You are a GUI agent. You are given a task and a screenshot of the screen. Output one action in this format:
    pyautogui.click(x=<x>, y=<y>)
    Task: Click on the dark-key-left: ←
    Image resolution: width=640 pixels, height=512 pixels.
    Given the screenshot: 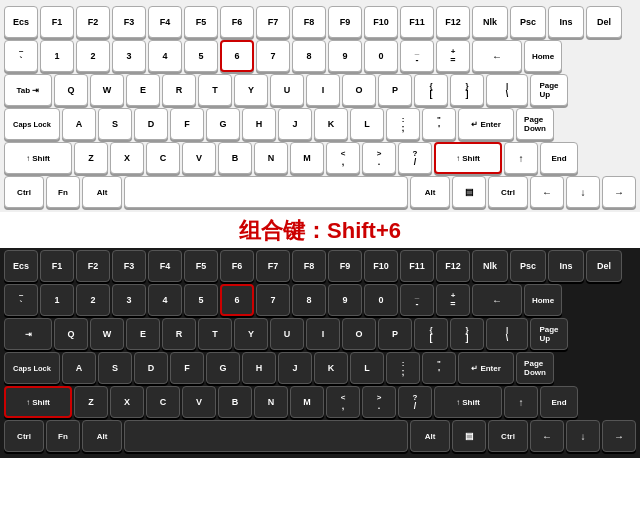 What is the action you would take?
    pyautogui.click(x=547, y=436)
    